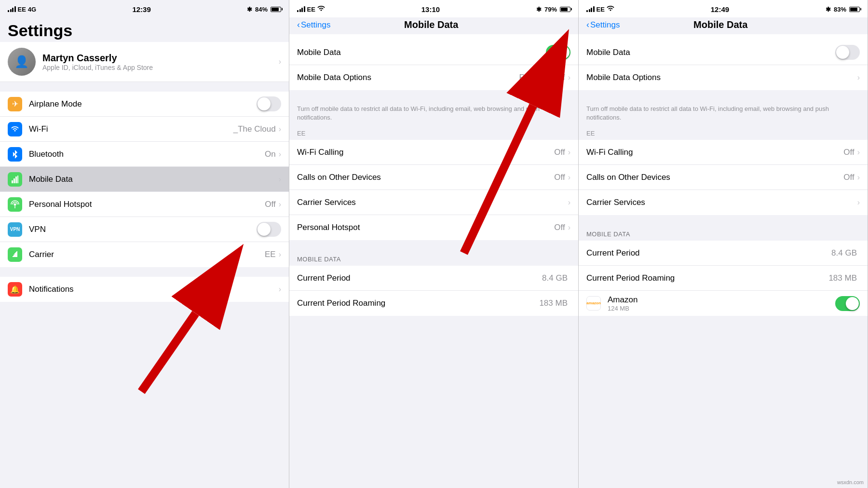 The width and height of the screenshot is (868, 488). Describe the element at coordinates (849, 177) in the screenshot. I see `calls-other-value3: Off` at that location.